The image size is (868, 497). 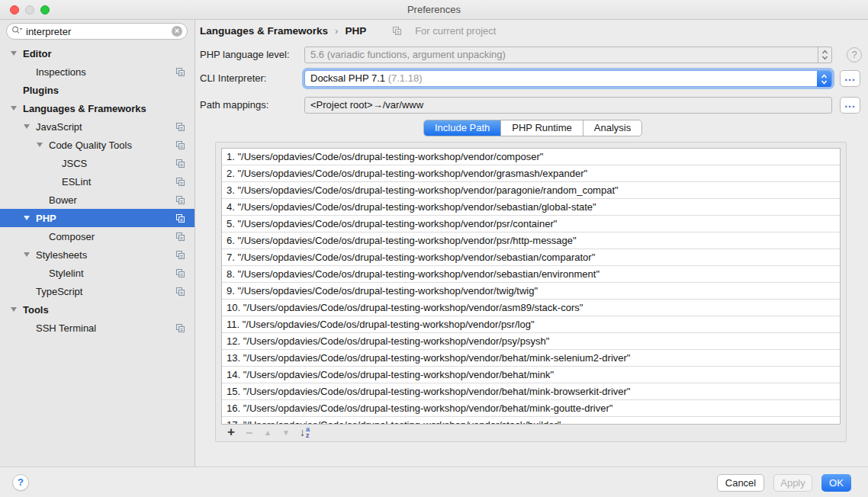 I want to click on sidebar-item-label: Editor, so click(x=37, y=53).